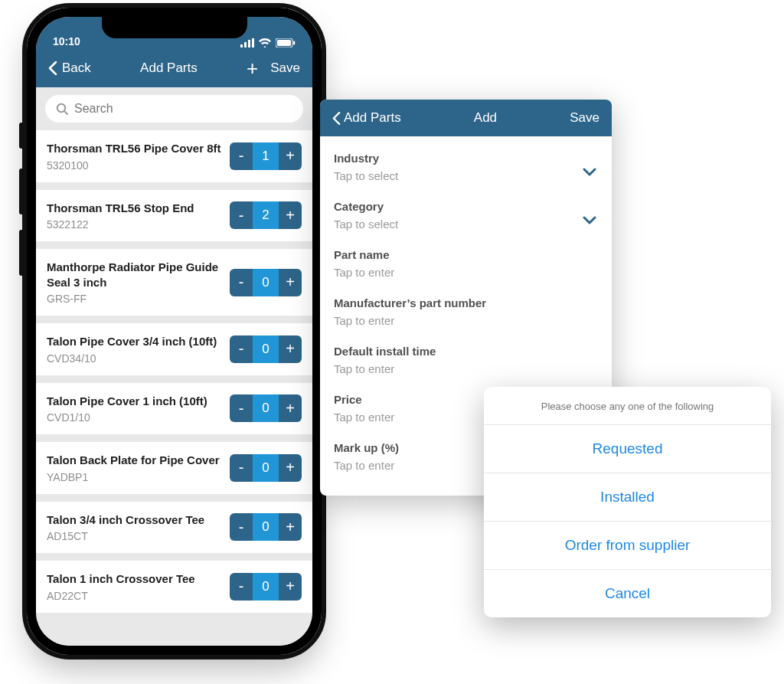  I want to click on part-sku: AD22CT, so click(135, 596).